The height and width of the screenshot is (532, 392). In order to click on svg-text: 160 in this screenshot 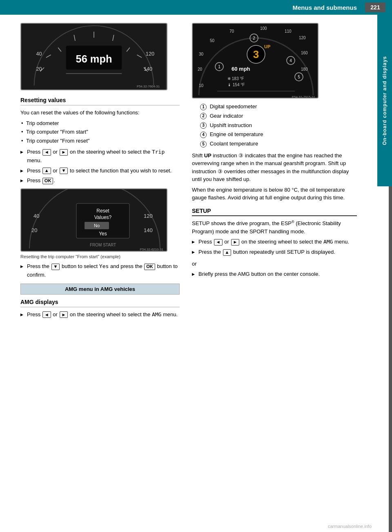, I will do `click(305, 53)`.